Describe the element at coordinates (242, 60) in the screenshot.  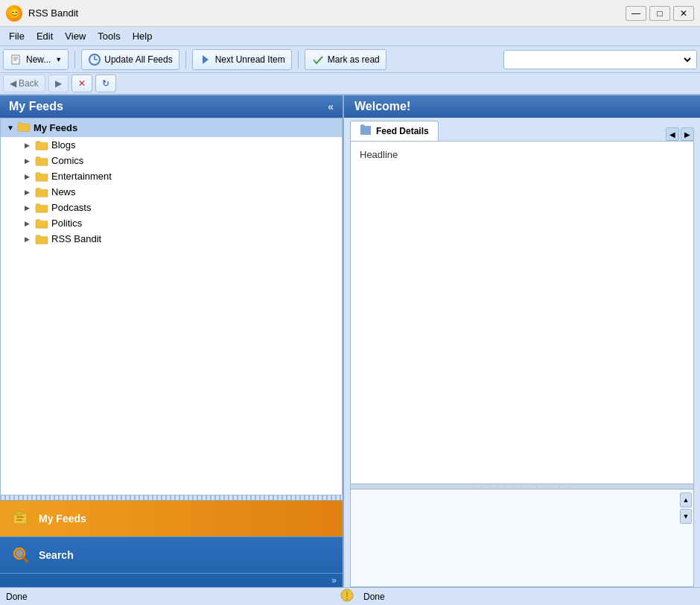
I see `next-unread-button: Next Unread Item` at that location.